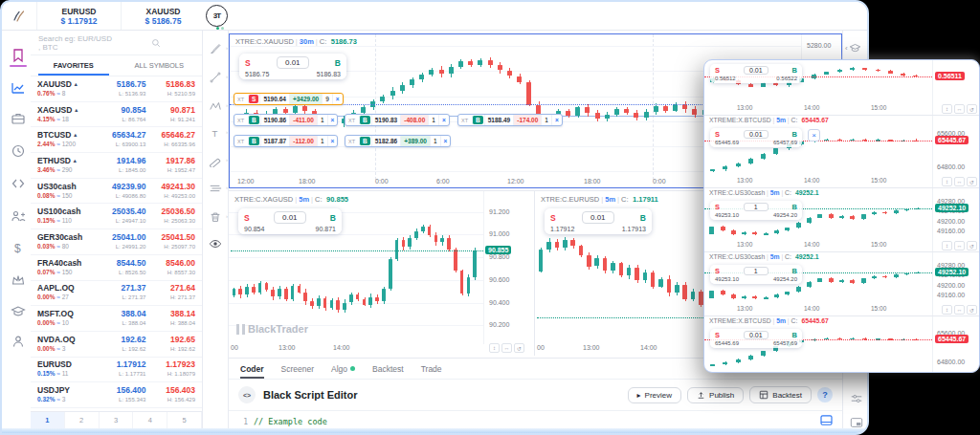 The width and height of the screenshot is (980, 435). What do you see at coordinates (160, 65) in the screenshot?
I see `tab-all-symbols: ALL SYMBOLS` at bounding box center [160, 65].